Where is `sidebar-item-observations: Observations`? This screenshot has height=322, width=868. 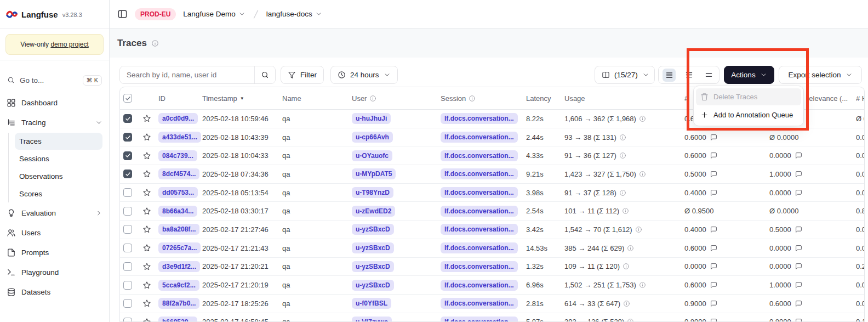 sidebar-item-observations: Observations is located at coordinates (59, 177).